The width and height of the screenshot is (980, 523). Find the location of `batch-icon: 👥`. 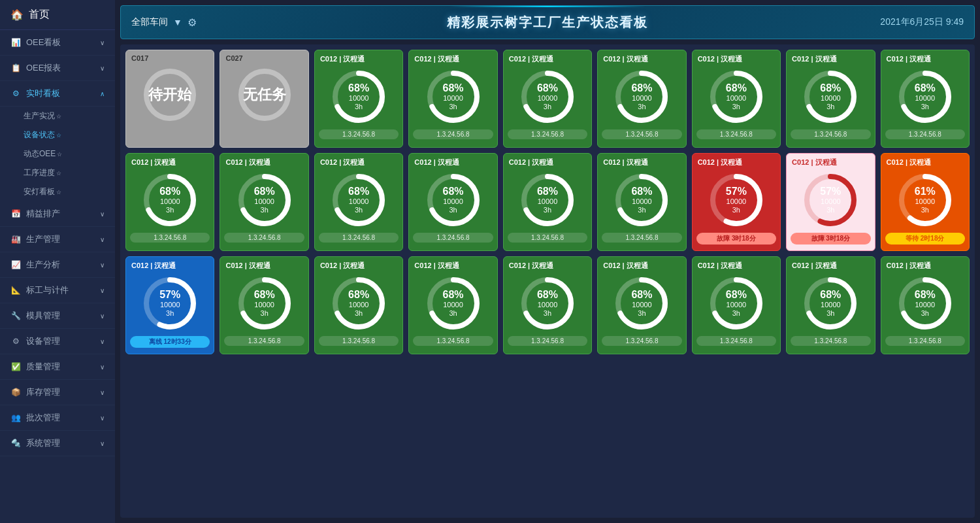

batch-icon: 👥 is located at coordinates (16, 418).